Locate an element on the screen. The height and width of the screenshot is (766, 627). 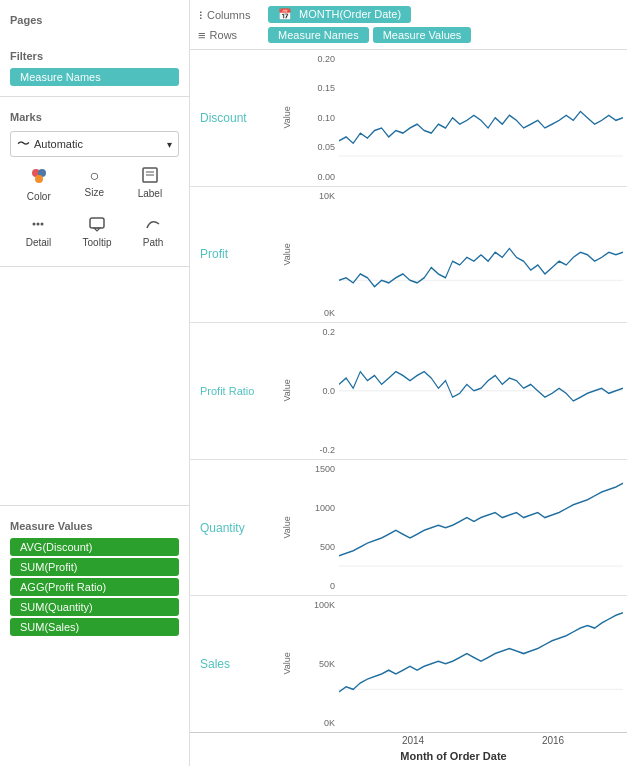
rows-icon: ≡ is located at coordinates (202, 36).